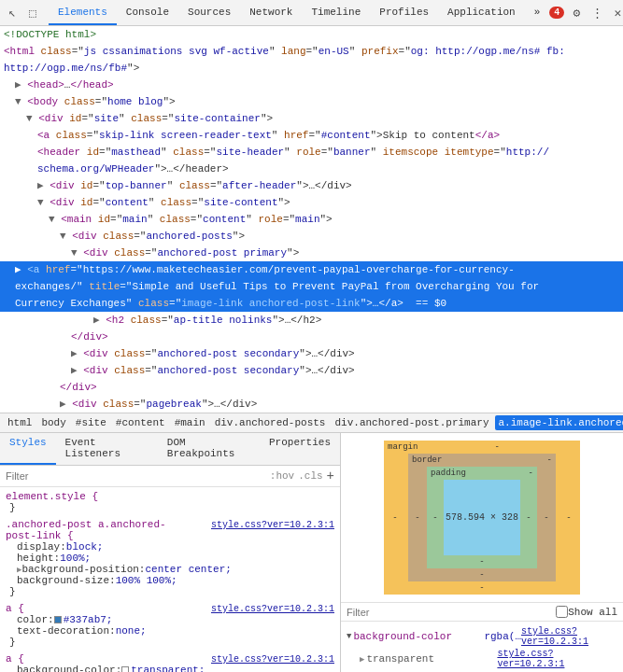 The image size is (623, 672). What do you see at coordinates (106, 449) in the screenshot?
I see `tab-event-listeners: Event Listeners` at bounding box center [106, 449].